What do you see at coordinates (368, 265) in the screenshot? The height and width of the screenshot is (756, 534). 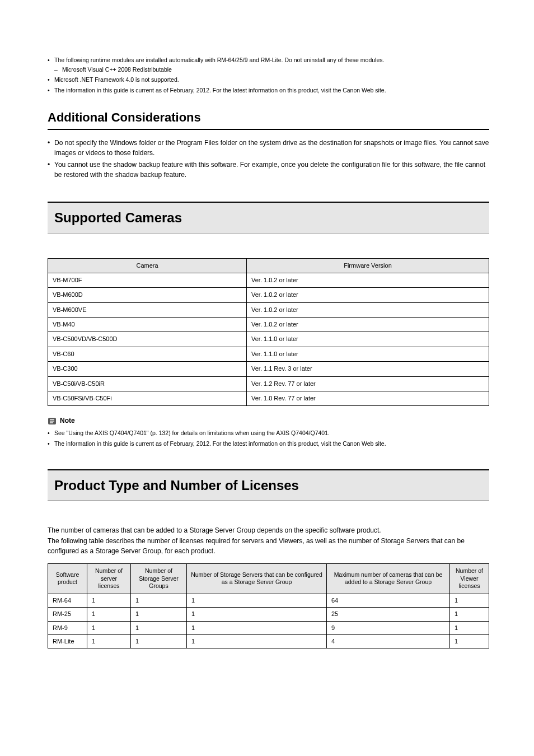 I see `camera-table-header: Firmware Version` at bounding box center [368, 265].